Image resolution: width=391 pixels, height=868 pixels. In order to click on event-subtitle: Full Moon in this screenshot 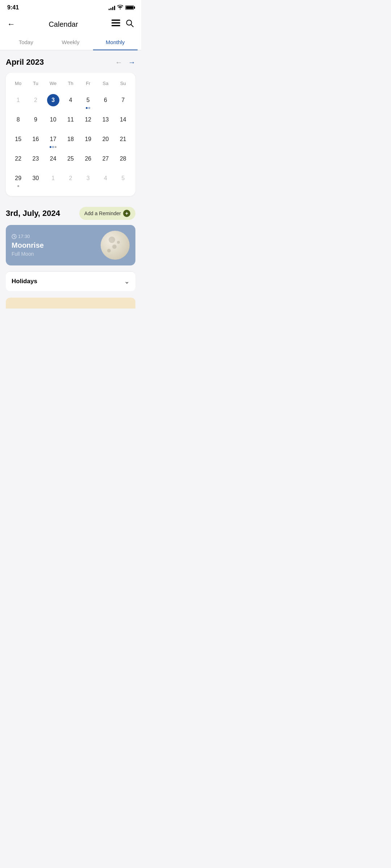, I will do `click(56, 254)`.